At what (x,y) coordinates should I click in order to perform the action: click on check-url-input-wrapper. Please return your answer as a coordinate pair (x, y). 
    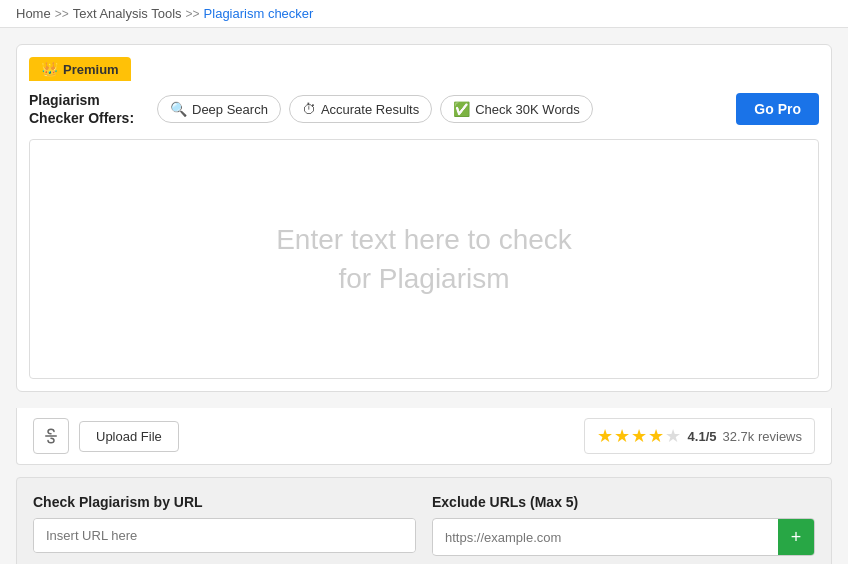
    Looking at the image, I should click on (224, 536).